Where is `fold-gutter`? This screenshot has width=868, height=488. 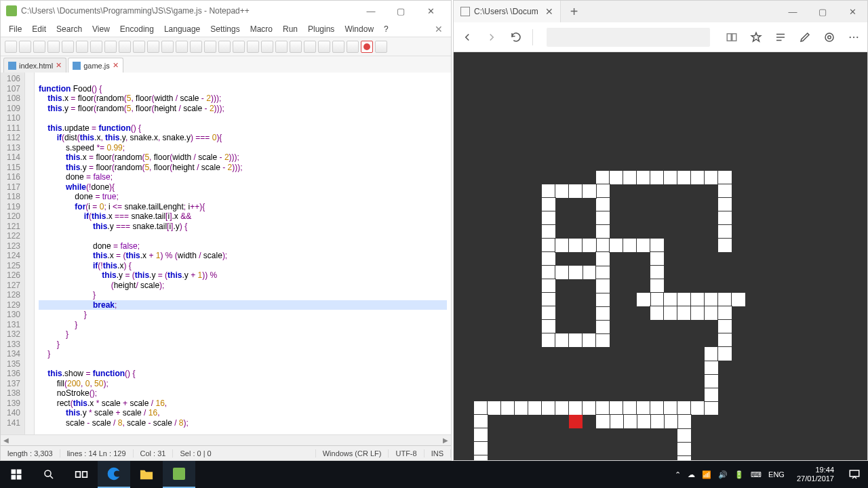
fold-gutter is located at coordinates (30, 253).